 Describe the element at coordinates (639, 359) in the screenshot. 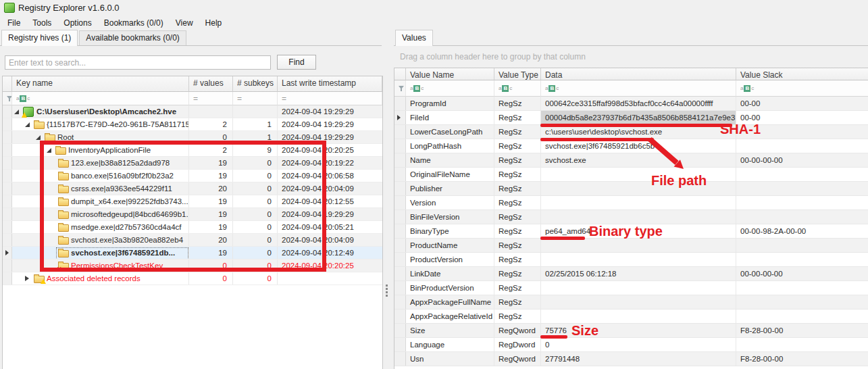

I see `data-cell: 27791448` at that location.